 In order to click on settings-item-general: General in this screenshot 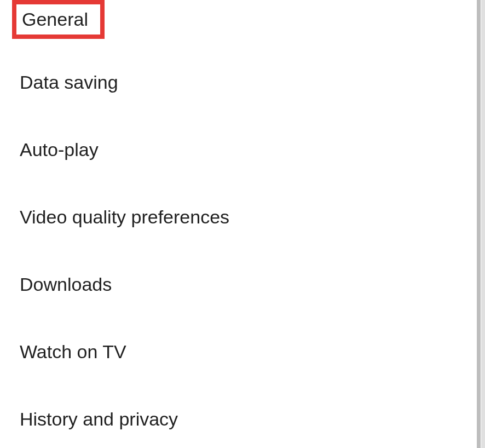, I will do `click(249, 20)`.